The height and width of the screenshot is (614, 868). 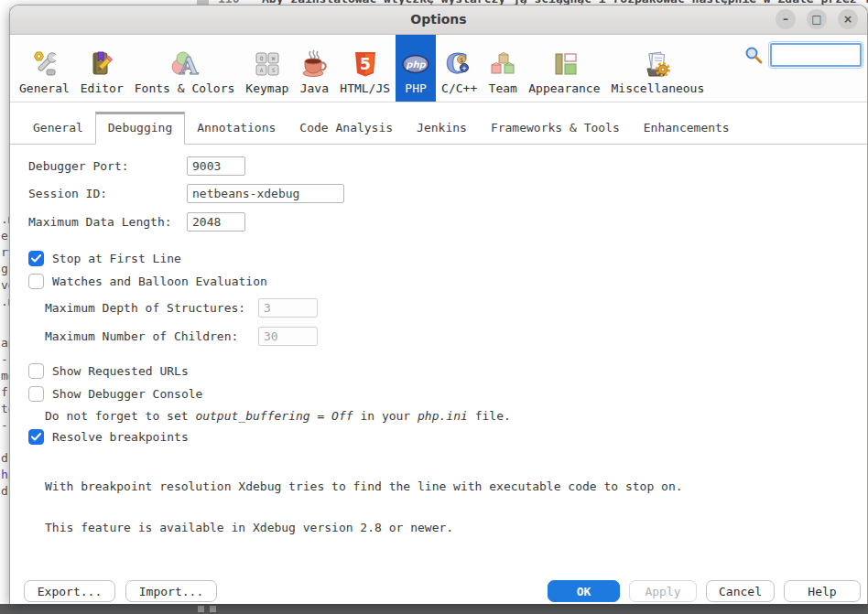 I want to click on search-area, so click(x=802, y=55).